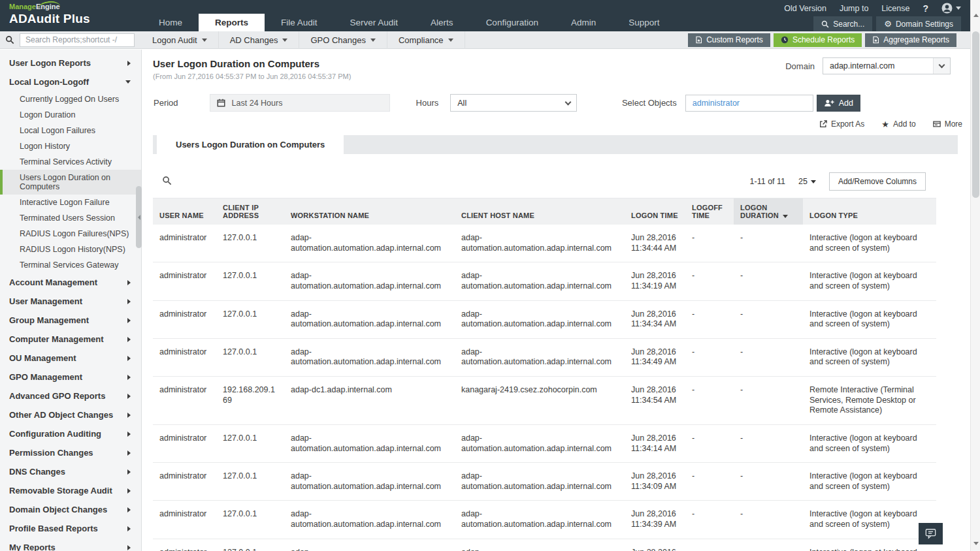  I want to click on aggregate-reports-button: Aggregate Reports, so click(911, 40).